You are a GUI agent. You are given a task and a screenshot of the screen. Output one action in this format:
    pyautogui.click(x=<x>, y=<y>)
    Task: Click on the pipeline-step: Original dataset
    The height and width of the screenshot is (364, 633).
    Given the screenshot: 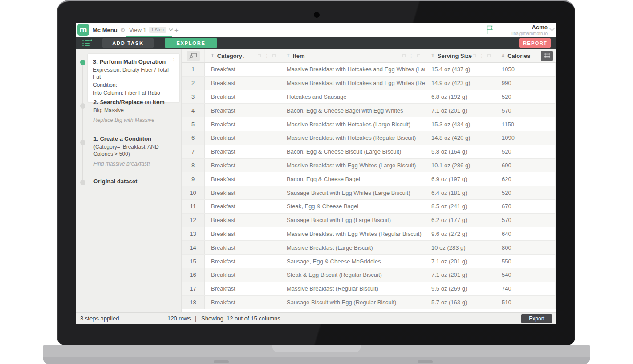 What is the action you would take?
    pyautogui.click(x=136, y=182)
    